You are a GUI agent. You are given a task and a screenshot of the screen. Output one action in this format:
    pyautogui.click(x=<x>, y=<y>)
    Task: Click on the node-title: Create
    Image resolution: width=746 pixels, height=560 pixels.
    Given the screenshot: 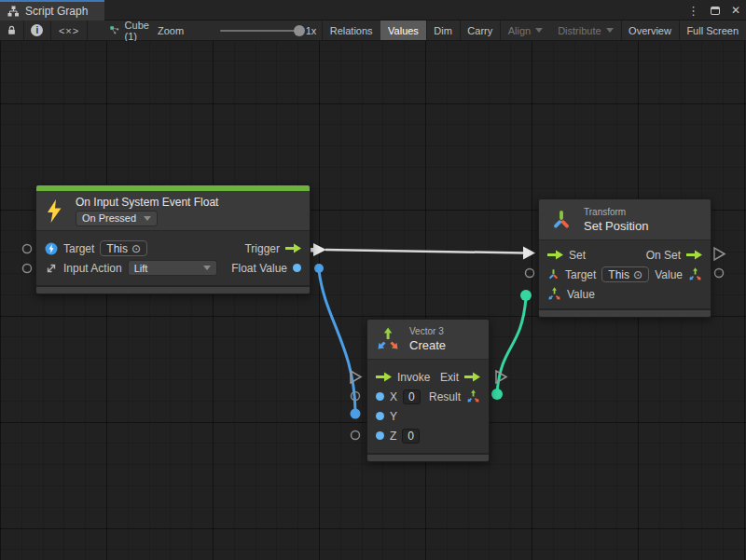 What is the action you would take?
    pyautogui.click(x=427, y=345)
    